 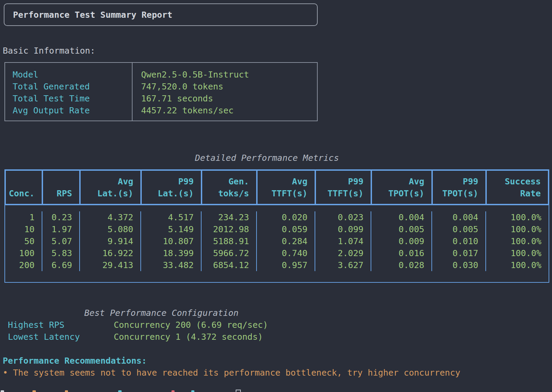 I want to click on metrics-cell: 4.372, so click(x=111, y=217).